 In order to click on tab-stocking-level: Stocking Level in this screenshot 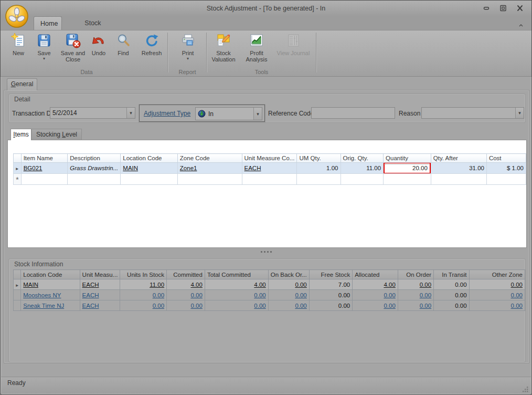, I will do `click(57, 134)`.